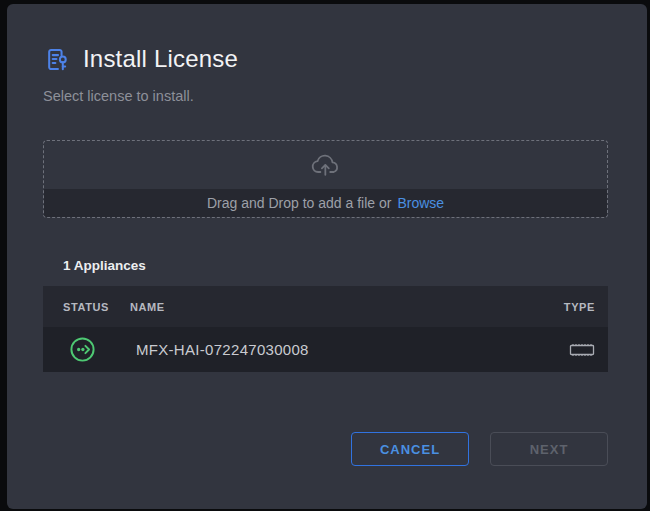  What do you see at coordinates (326, 329) in the screenshot?
I see `appliances-table: STATUS NAME TYPE MFX-HAI-072247030008` at bounding box center [326, 329].